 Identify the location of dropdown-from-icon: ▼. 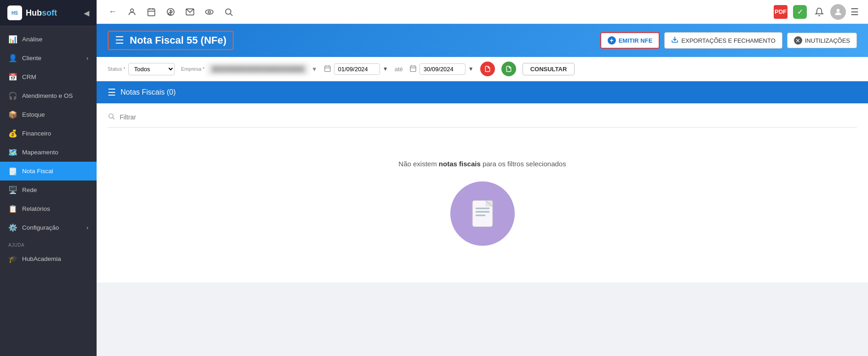
(385, 69).